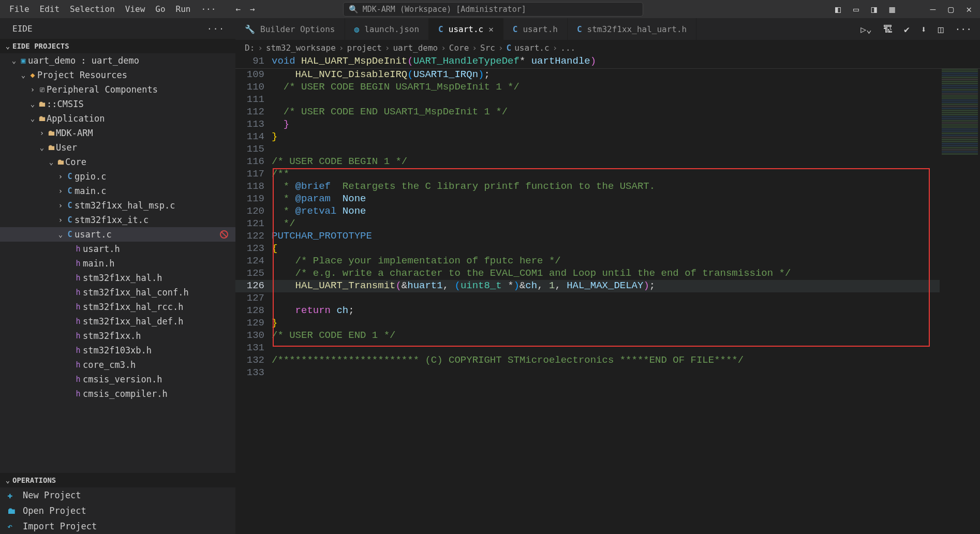 Image resolution: width=980 pixels, height=534 pixels. Describe the element at coordinates (118, 321) in the screenshot. I see `tree-header: hstm32f1xx_hal_def.h` at that location.